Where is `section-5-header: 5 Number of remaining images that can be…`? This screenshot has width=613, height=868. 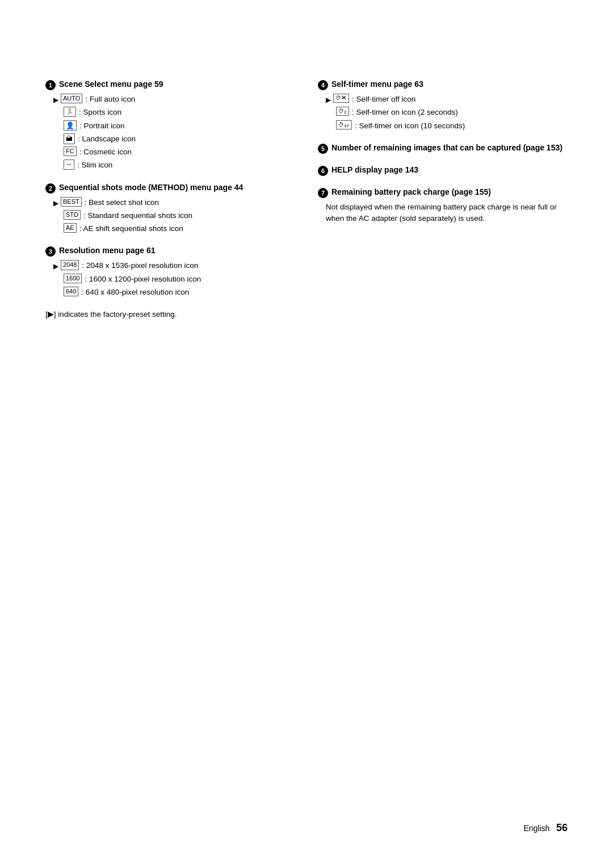
section-5-header: 5 Number of remaining images that can be… is located at coordinates (443, 149).